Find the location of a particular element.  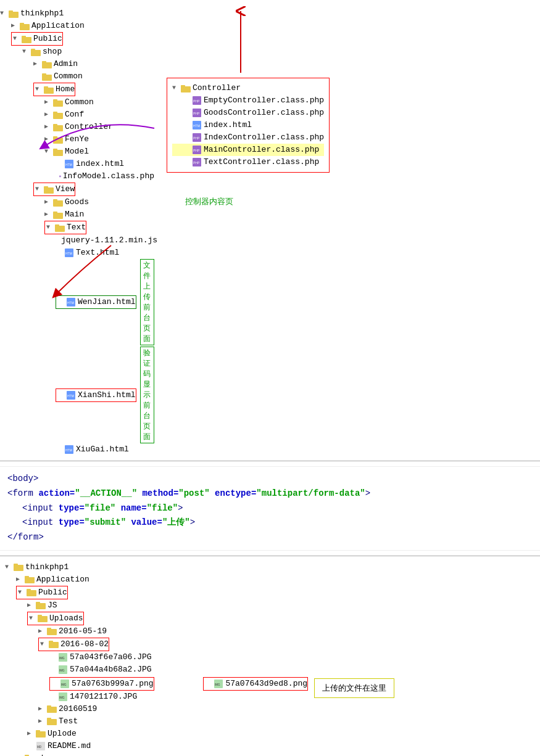

tree-item: ▶ HTM Text.html is located at coordinates (77, 253).